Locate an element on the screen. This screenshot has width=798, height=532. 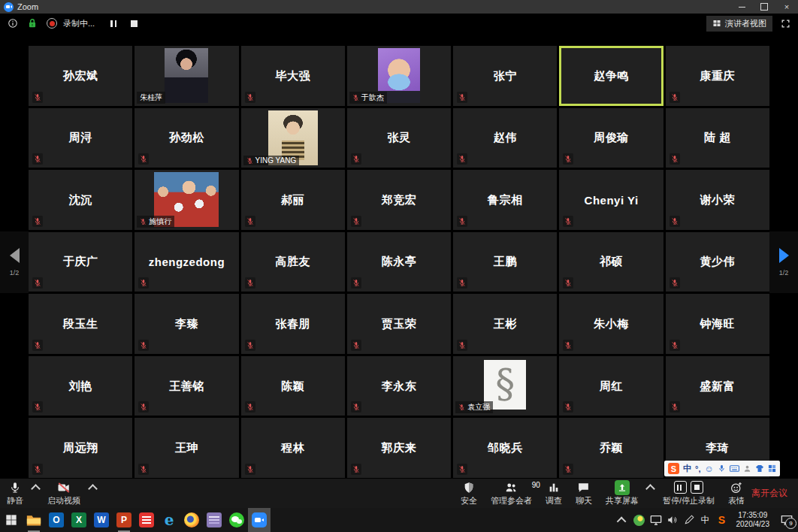
sogou-logo-icon: S is located at coordinates (673, 469).